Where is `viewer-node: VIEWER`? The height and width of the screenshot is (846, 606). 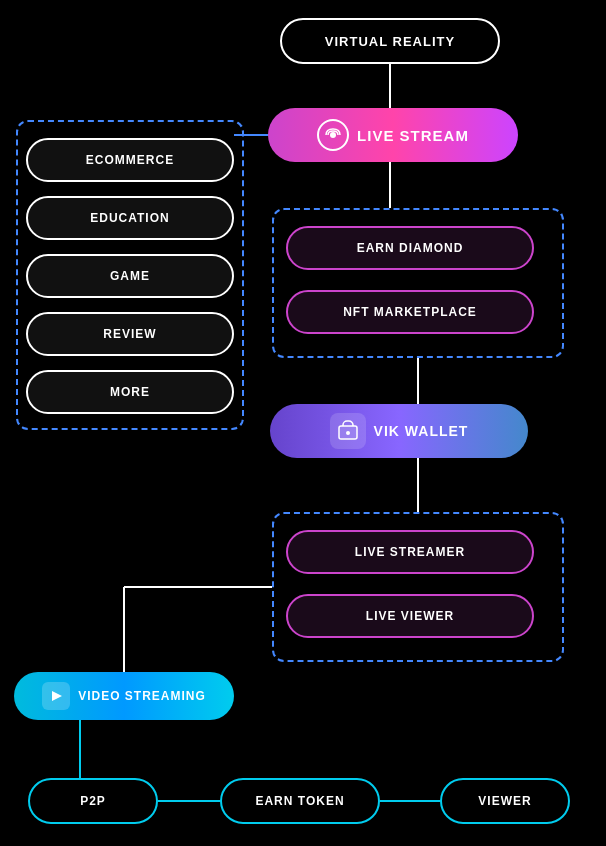
viewer-node: VIEWER is located at coordinates (505, 801).